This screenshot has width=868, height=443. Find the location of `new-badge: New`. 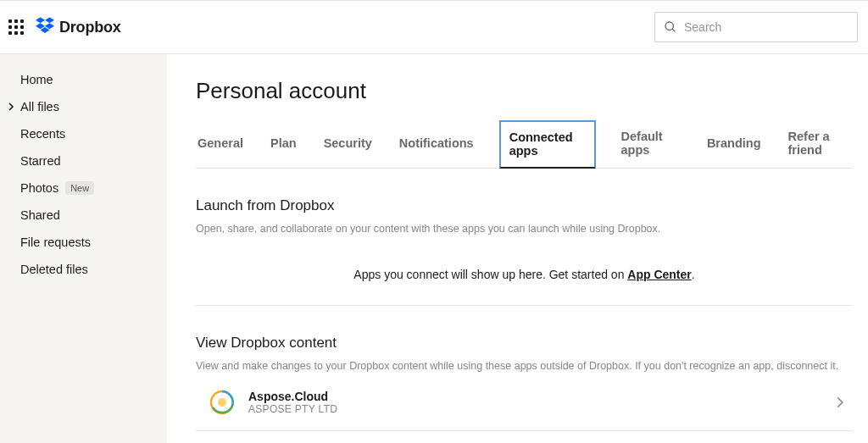

new-badge: New is located at coordinates (80, 188).